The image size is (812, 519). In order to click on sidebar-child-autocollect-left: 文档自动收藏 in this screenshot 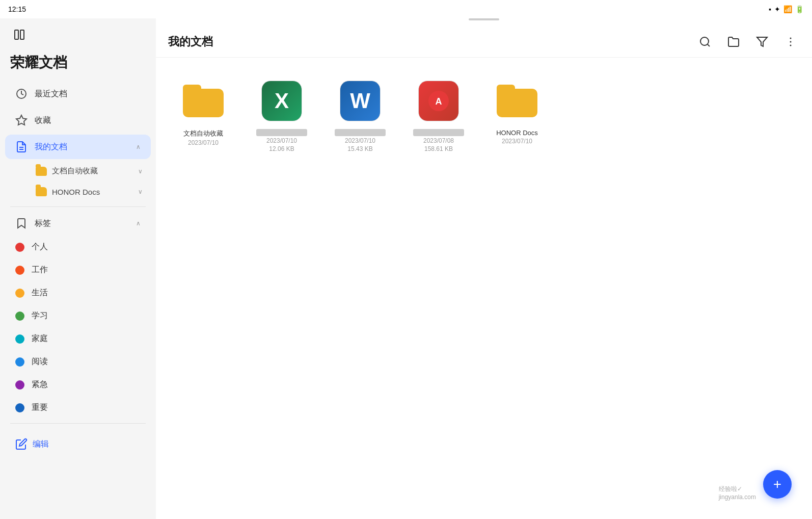, I will do `click(67, 171)`.